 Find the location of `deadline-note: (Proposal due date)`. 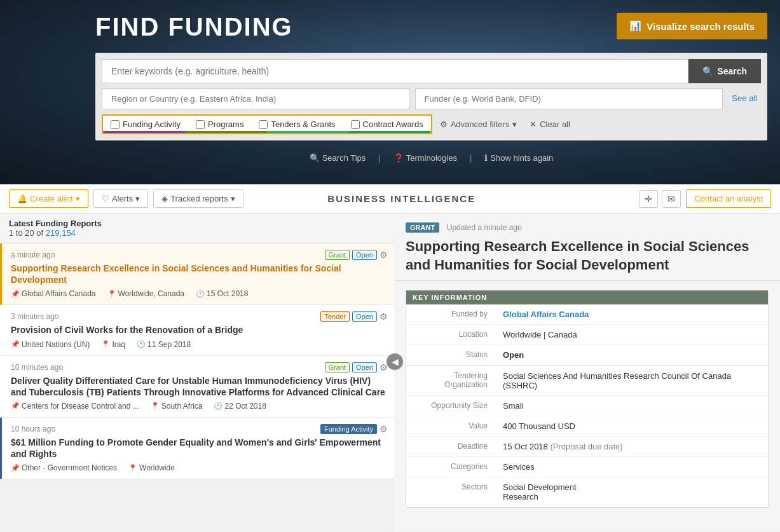

deadline-note: (Proposal due date) is located at coordinates (586, 446).